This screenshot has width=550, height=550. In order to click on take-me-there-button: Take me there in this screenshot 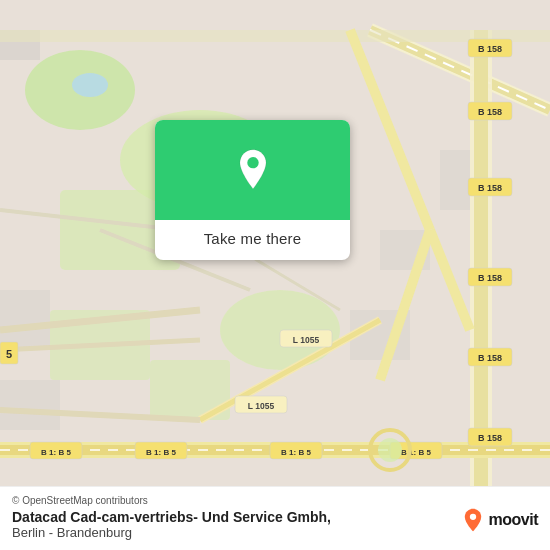, I will do `click(253, 238)`.